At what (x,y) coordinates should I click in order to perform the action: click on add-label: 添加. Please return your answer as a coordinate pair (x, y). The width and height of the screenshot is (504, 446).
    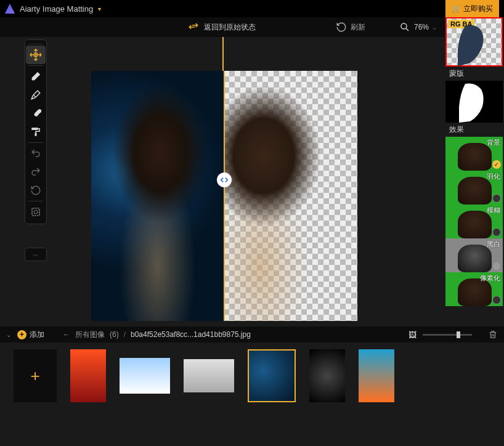
    Looking at the image, I should click on (37, 335).